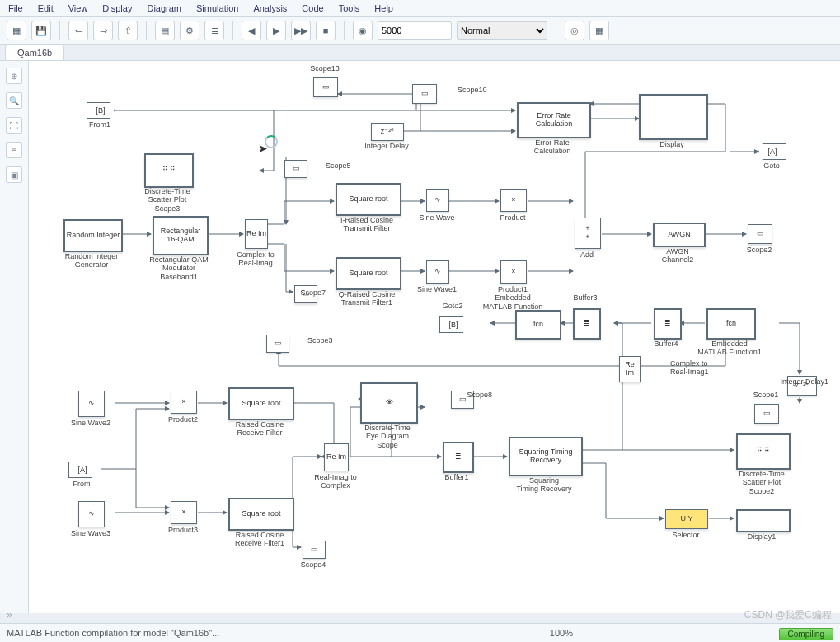  I want to click on run-icon: ▶, so click(276, 30).